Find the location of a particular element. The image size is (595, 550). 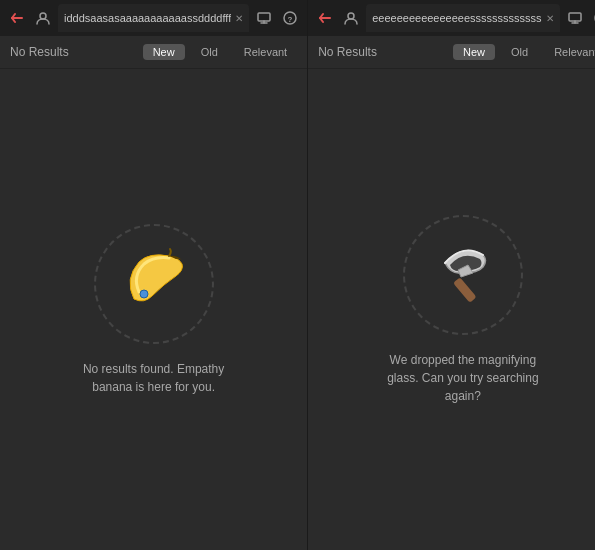

sub-header-left: No Results New Old Relevant is located at coordinates (154, 52).